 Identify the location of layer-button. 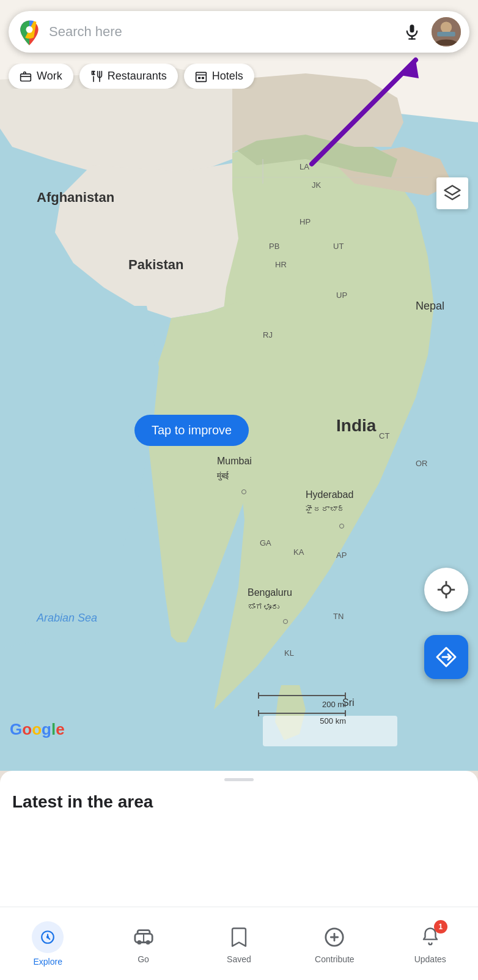
(452, 193).